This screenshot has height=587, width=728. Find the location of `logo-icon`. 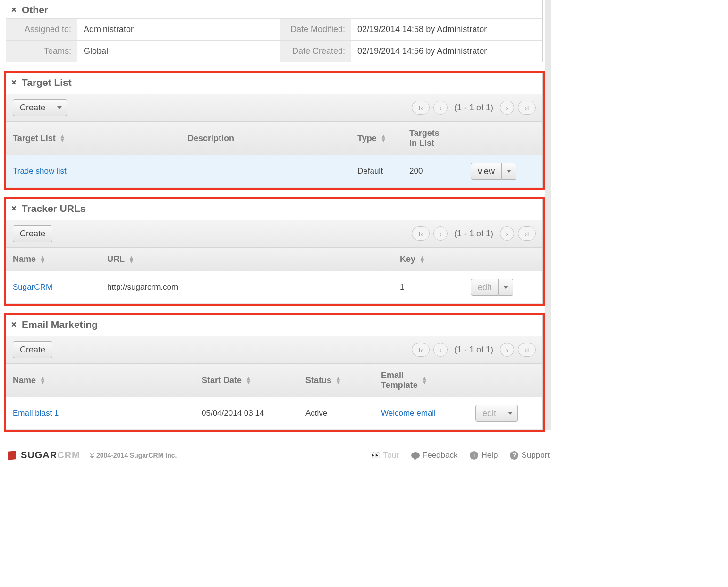

logo-icon is located at coordinates (12, 455).